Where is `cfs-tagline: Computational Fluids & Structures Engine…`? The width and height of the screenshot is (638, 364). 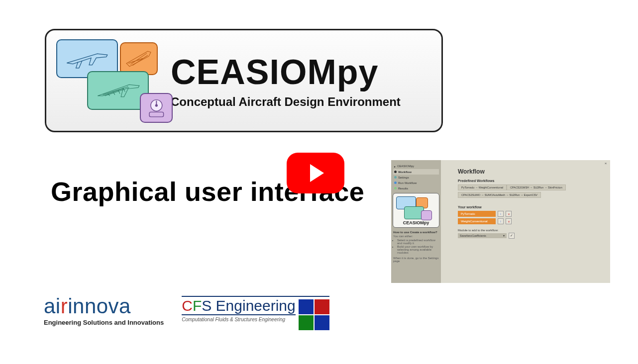 cfs-tagline: Computational Fluids & Structures Engine… is located at coordinates (238, 319).